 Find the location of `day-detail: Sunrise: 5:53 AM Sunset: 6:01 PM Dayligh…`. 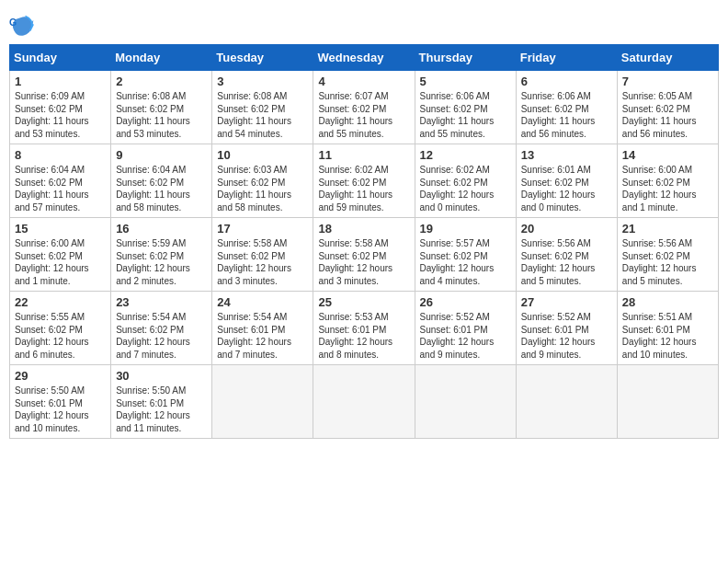

day-detail: Sunrise: 5:53 AM Sunset: 6:01 PM Dayligh… is located at coordinates (364, 336).